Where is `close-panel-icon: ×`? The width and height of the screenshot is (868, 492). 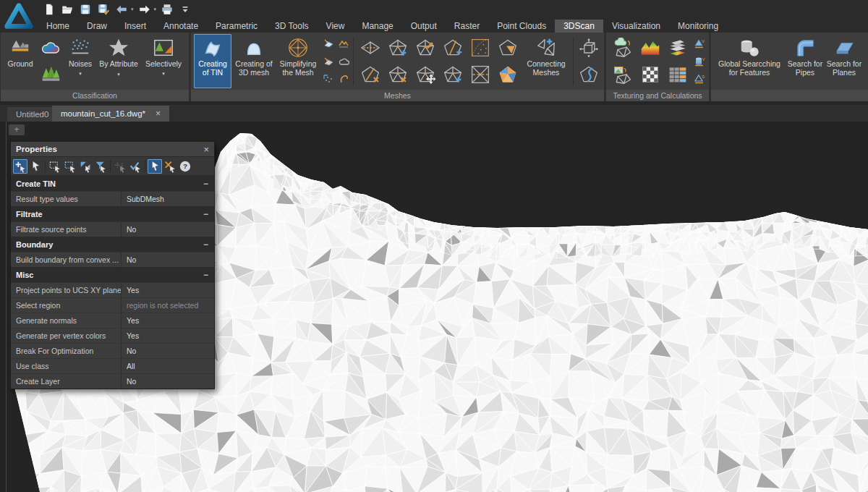
close-panel-icon: × is located at coordinates (206, 149).